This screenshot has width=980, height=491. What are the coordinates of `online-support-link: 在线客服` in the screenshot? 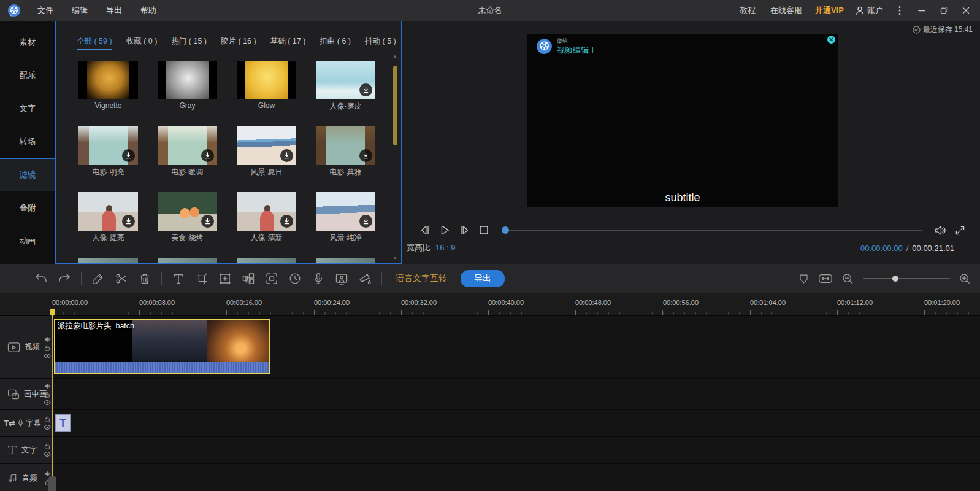 It's located at (786, 10).